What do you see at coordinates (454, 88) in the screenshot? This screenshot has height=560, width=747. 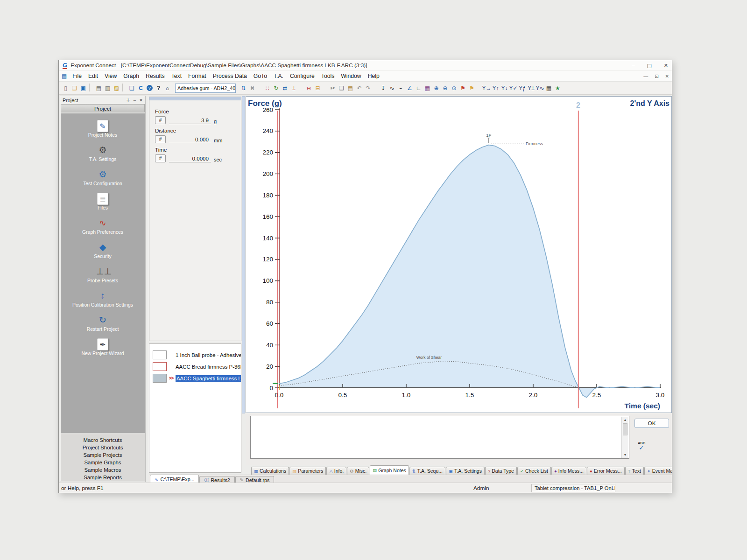 I see `zoom-reset-icon: ⊙` at bounding box center [454, 88].